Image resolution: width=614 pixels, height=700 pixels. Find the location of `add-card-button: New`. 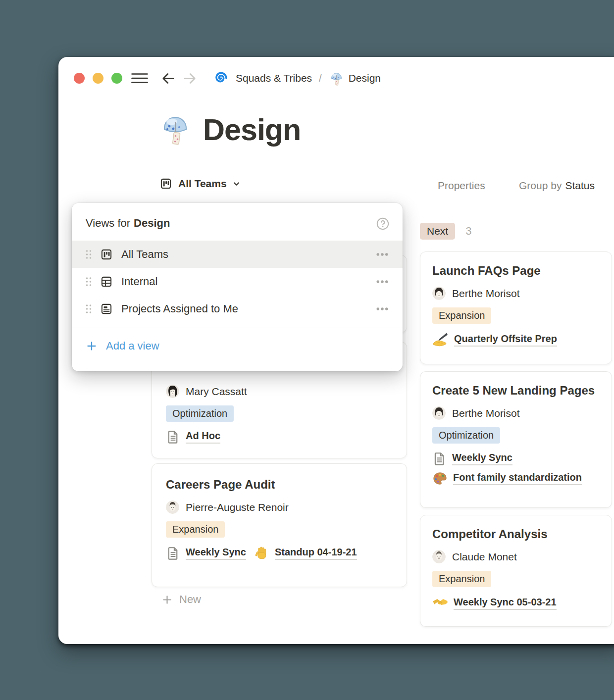

add-card-button: New is located at coordinates (279, 600).